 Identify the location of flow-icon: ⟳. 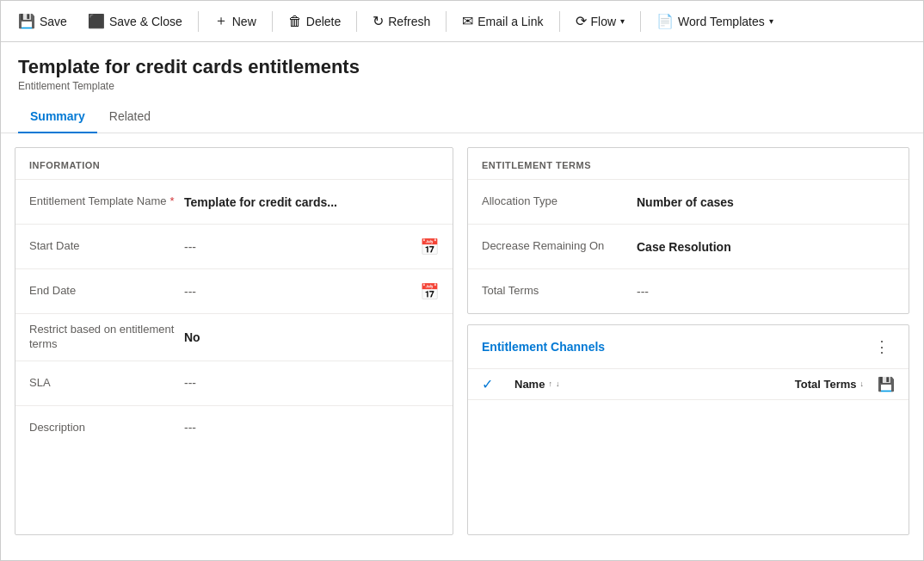
(582, 21).